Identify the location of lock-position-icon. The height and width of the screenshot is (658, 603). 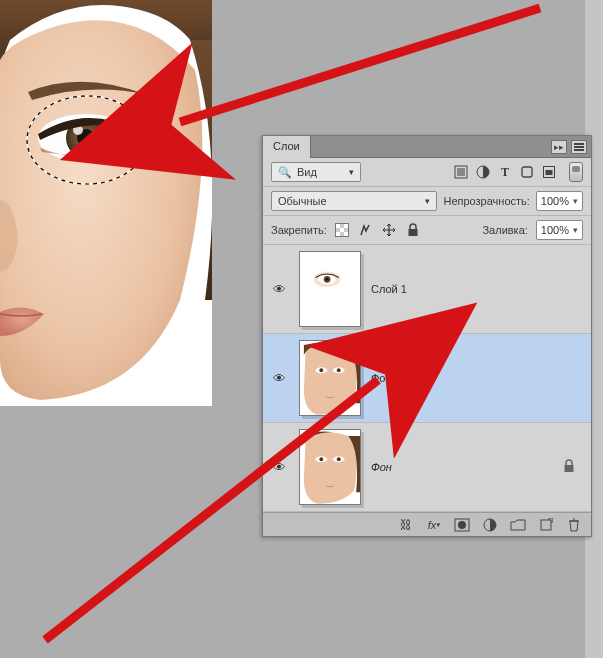
(389, 230).